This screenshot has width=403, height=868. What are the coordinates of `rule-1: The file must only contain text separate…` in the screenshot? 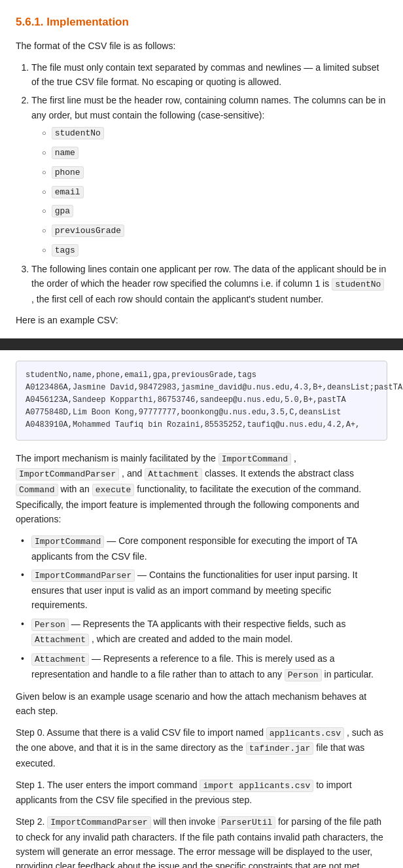 It's located at (209, 75).